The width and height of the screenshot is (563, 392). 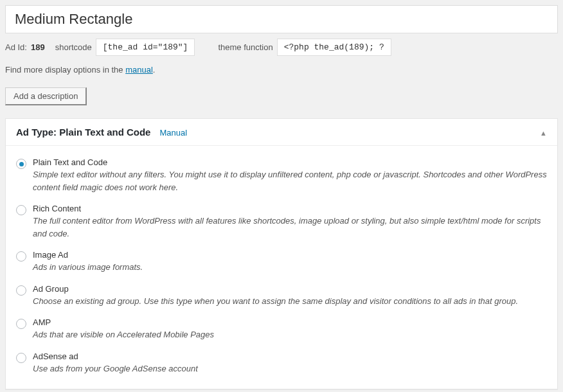 What do you see at coordinates (174, 132) in the screenshot?
I see `panel-manual-link: Manual` at bounding box center [174, 132].